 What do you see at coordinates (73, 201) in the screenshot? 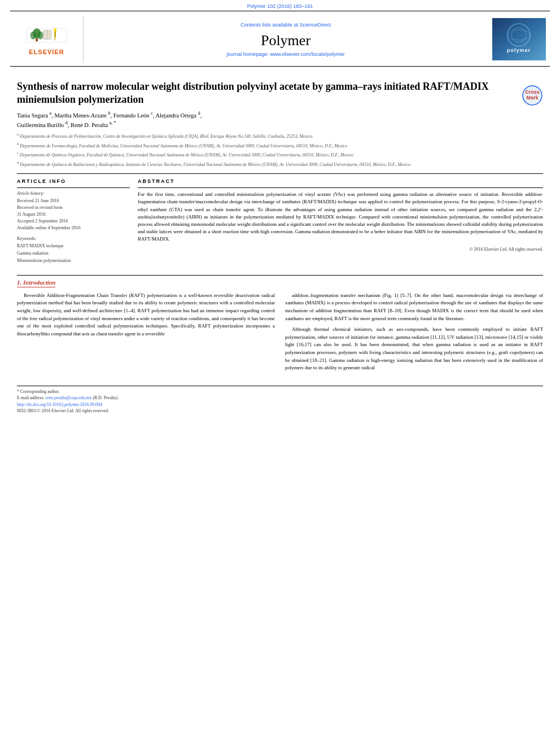
I see `received-date: Received 21 June 2016` at bounding box center [73, 201].